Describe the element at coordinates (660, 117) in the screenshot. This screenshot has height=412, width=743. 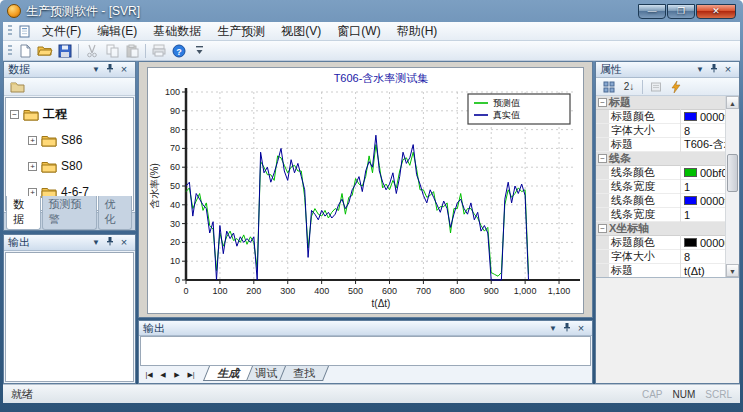
I see `property-row: 标题颜色0000ff` at that location.